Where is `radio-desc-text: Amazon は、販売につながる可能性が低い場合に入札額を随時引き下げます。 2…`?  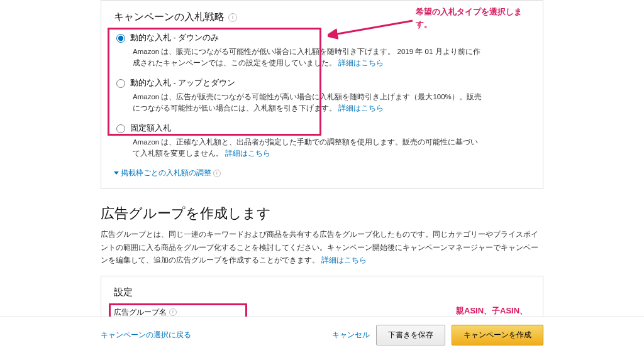
radio-desc-text: Amazon は、販売につながる可能性が低い場合に入札額を随時引き下げます。 2… is located at coordinates (307, 57).